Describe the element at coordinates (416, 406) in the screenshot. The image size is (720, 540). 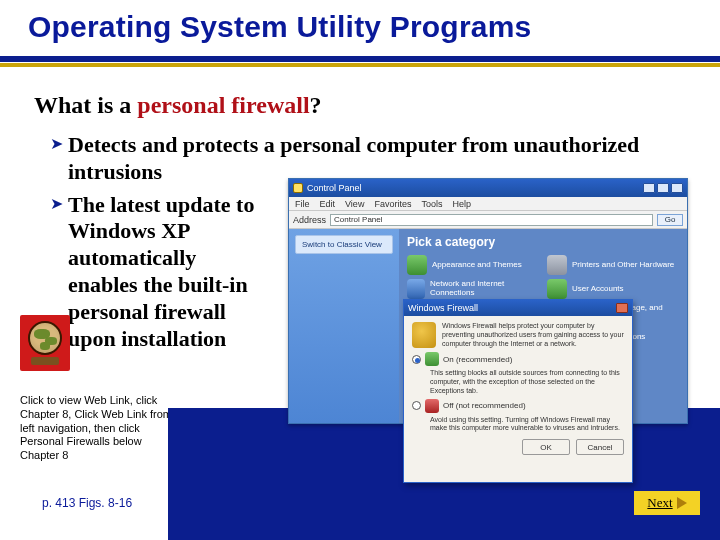
I see `radio-dot-off` at that location.